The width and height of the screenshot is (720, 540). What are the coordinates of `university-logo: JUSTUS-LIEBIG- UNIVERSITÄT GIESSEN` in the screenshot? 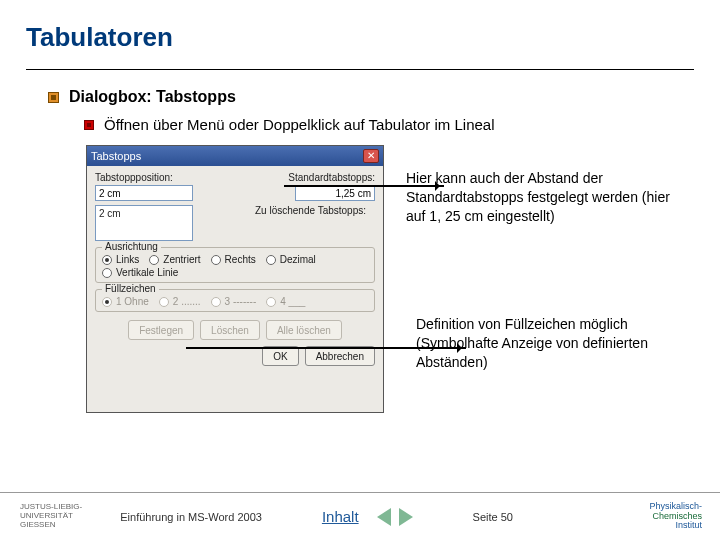 It's located at (45, 516).